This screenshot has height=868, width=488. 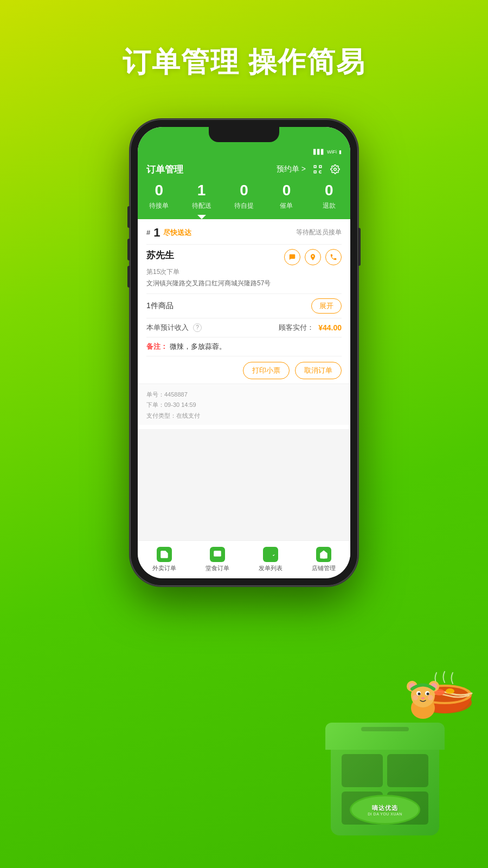 What do you see at coordinates (266, 371) in the screenshot?
I see `print-button: 打印小票` at bounding box center [266, 371].